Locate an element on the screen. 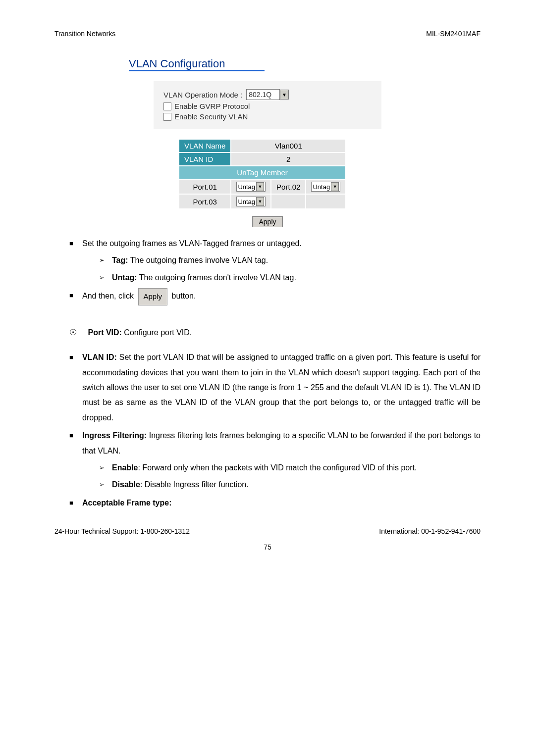  apply-inline-button: Apply is located at coordinates (153, 297).